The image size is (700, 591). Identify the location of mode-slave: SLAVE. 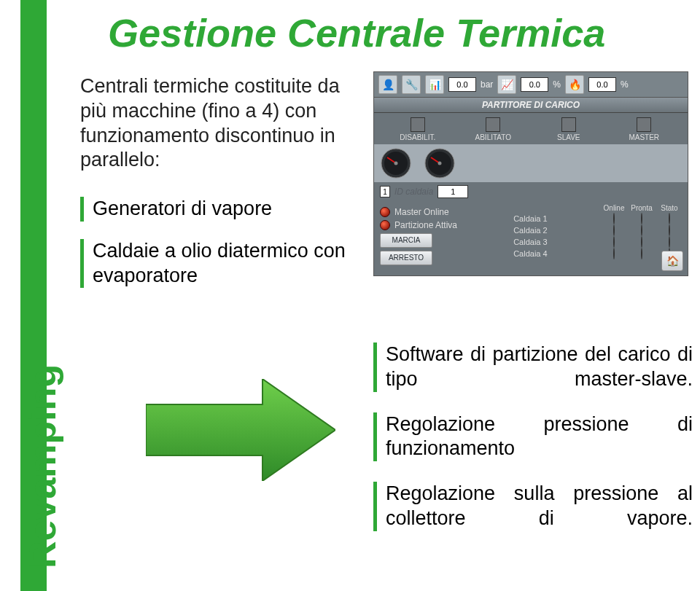
(569, 128).